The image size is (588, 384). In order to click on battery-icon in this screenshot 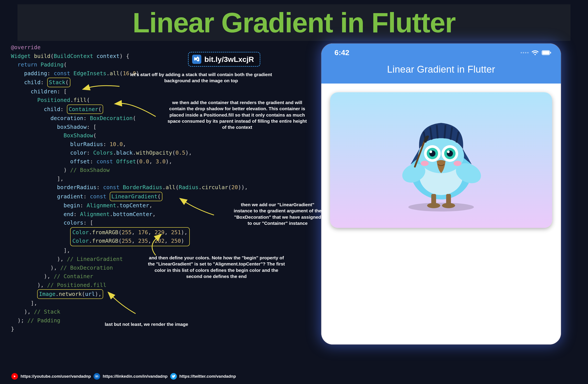, I will do `click(546, 53)`.